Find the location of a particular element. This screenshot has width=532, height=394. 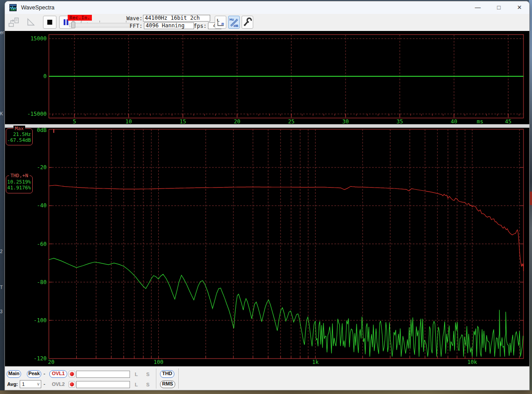

svg-text: L is located at coordinates (218, 20).